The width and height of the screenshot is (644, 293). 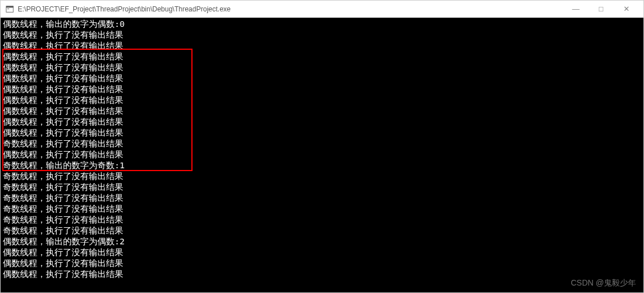 What do you see at coordinates (601, 9) in the screenshot?
I see `maximize-button: □` at bounding box center [601, 9].